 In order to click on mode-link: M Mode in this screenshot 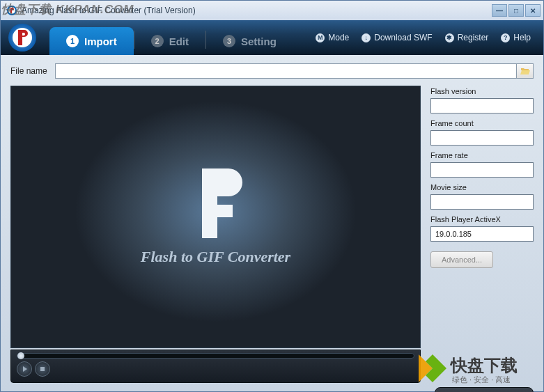, I will do `click(332, 38)`.